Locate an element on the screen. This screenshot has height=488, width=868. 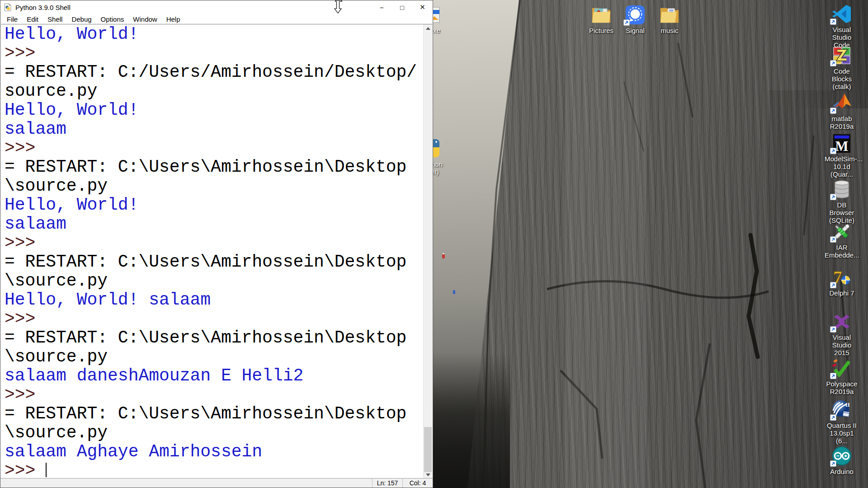
desktop-icon-visual-studio-code: Visual Studio Code is located at coordinates (842, 26).